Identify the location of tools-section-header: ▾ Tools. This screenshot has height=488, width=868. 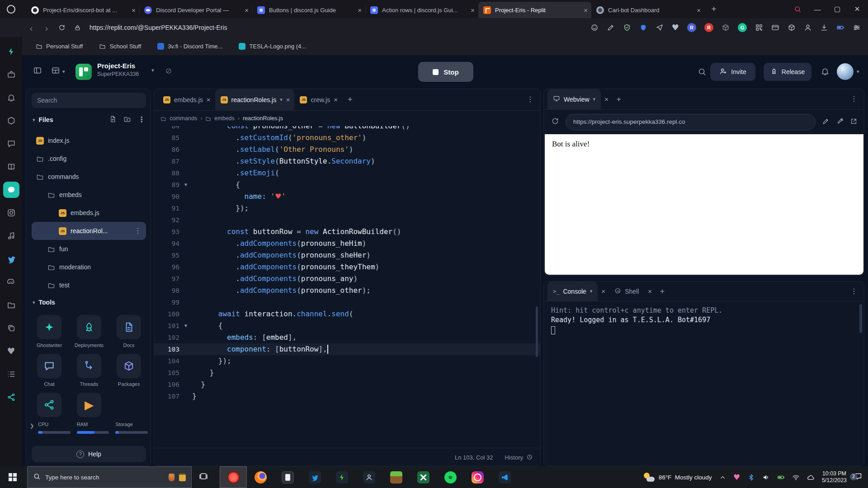
(89, 302).